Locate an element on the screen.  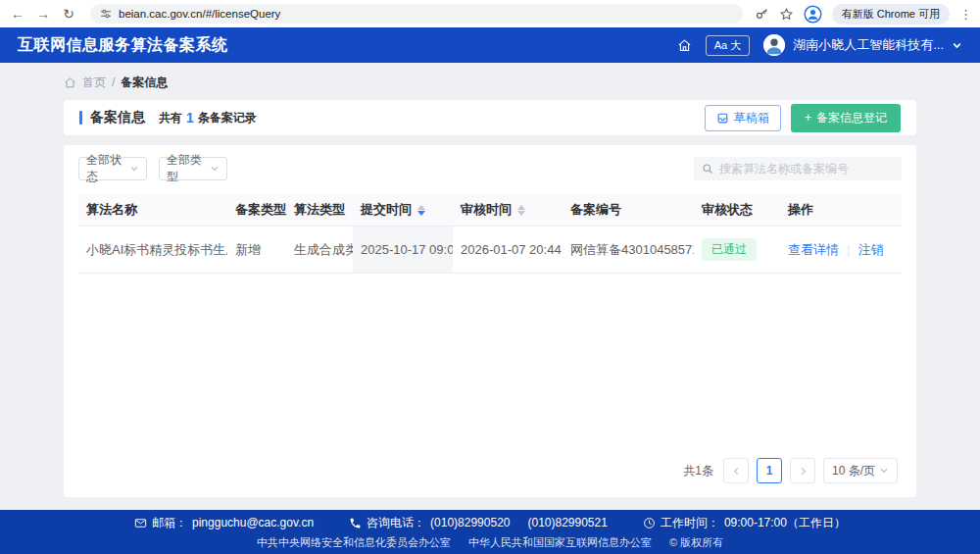
cell-review-time: 2026-01-07 20:44 is located at coordinates (508, 250).